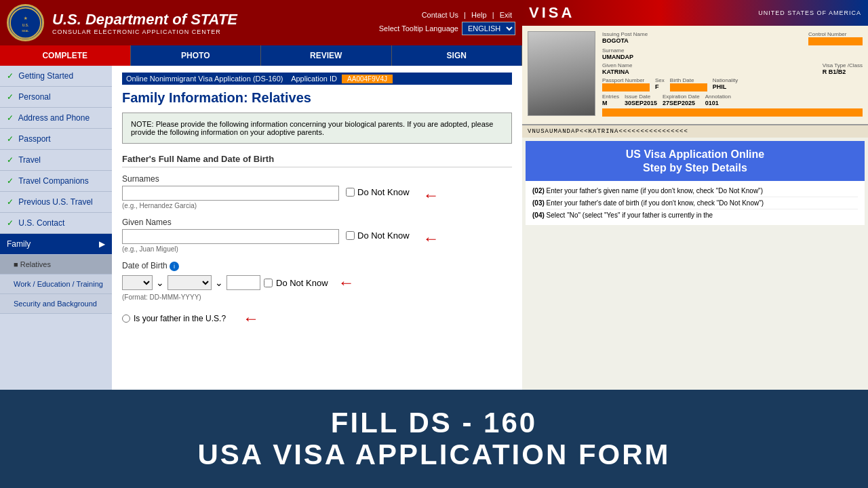 Image resolution: width=868 pixels, height=488 pixels. I want to click on visa-given-name: Given Name KATRINA, so click(617, 69).